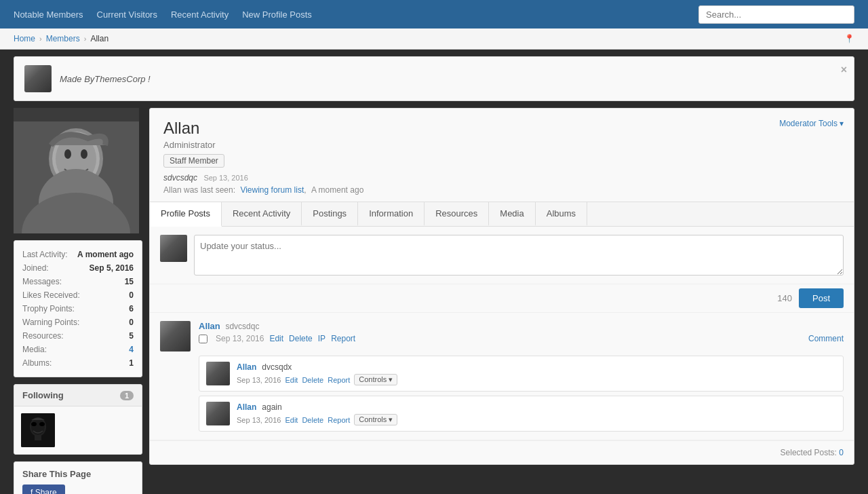  Describe the element at coordinates (536, 414) in the screenshot. I see `reply-content: Allan again Sep 13, 2016 Edit Delete Rep…` at that location.